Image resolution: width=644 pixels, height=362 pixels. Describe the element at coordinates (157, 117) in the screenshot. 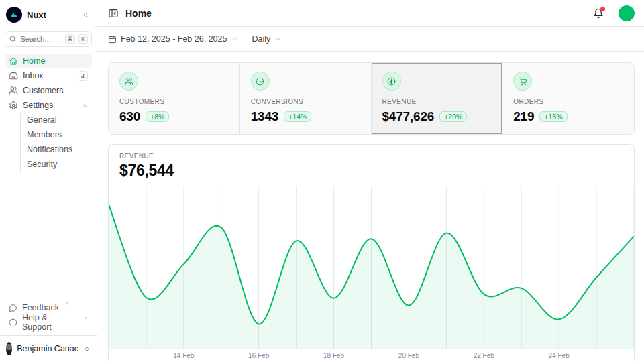

I see `stat-delta-badge: +8%` at that location.